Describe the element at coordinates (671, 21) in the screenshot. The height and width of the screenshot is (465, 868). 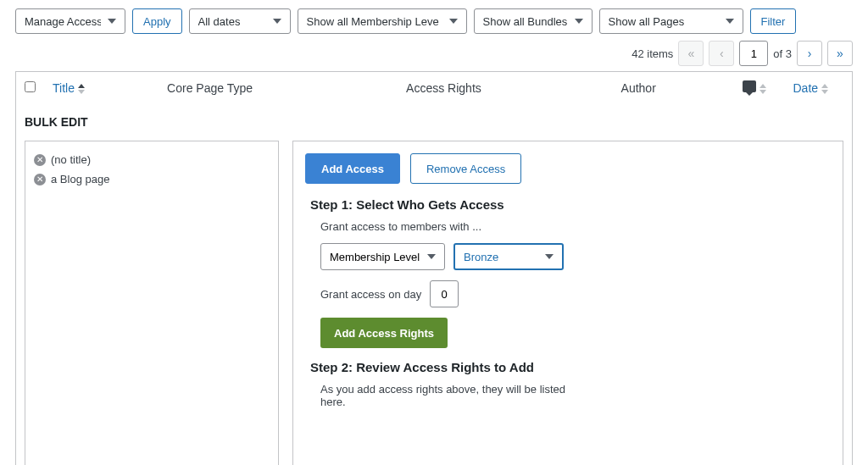
I see `pages-filter: Show all Pages` at that location.